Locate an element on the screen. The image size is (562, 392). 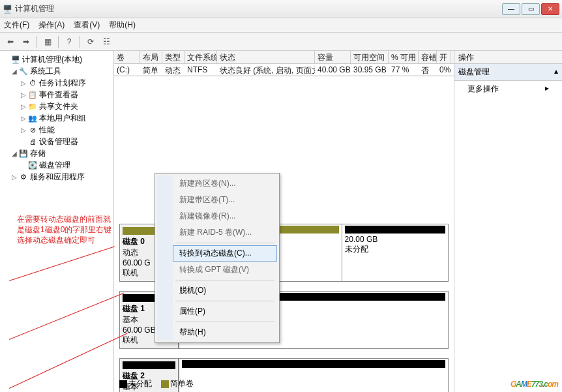
tree-perf: ▷⊘性能 is located at coordinates (57, 130).